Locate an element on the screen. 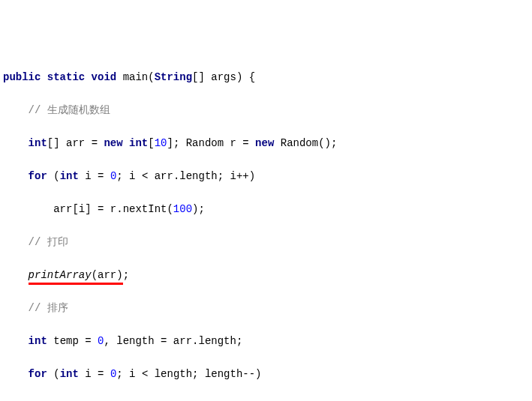  code-line: public static void main(String[] args) { is located at coordinates (267, 77).